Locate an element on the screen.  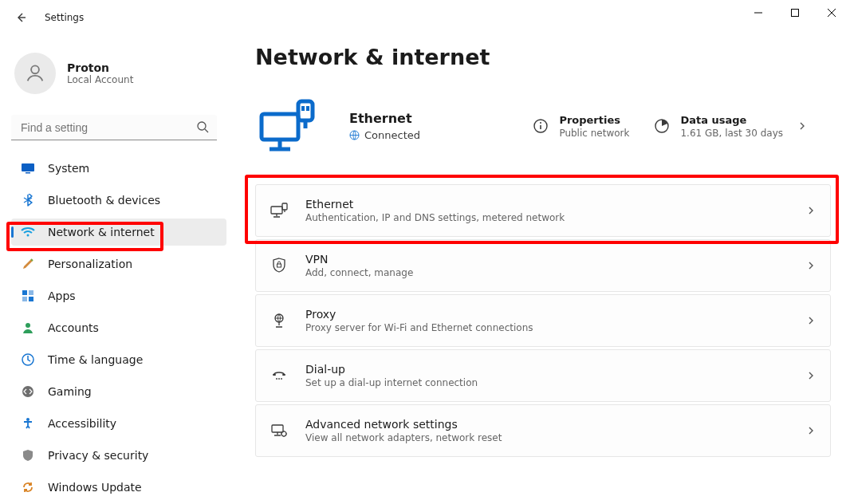
user-subtitle: Local Account is located at coordinates (100, 80).